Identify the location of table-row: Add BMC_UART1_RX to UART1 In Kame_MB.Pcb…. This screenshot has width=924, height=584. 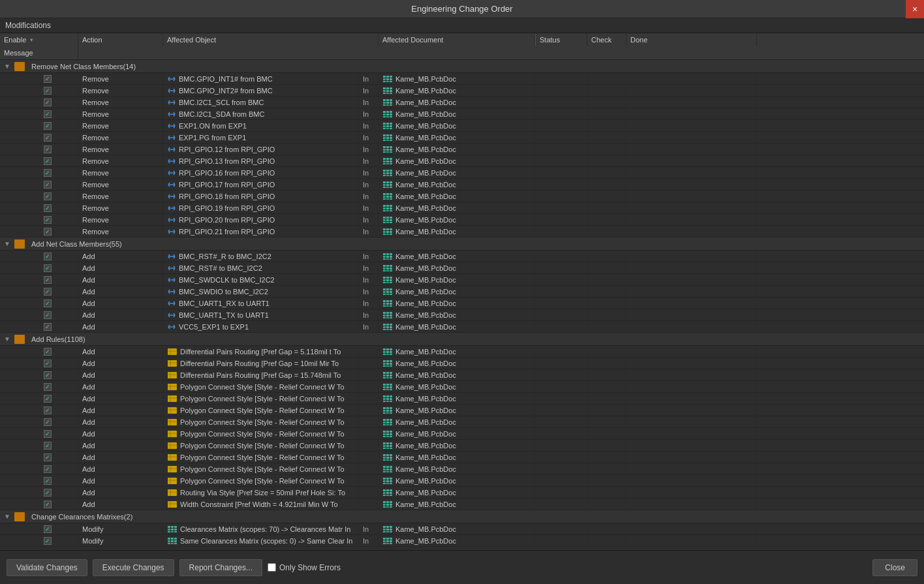
(462, 303).